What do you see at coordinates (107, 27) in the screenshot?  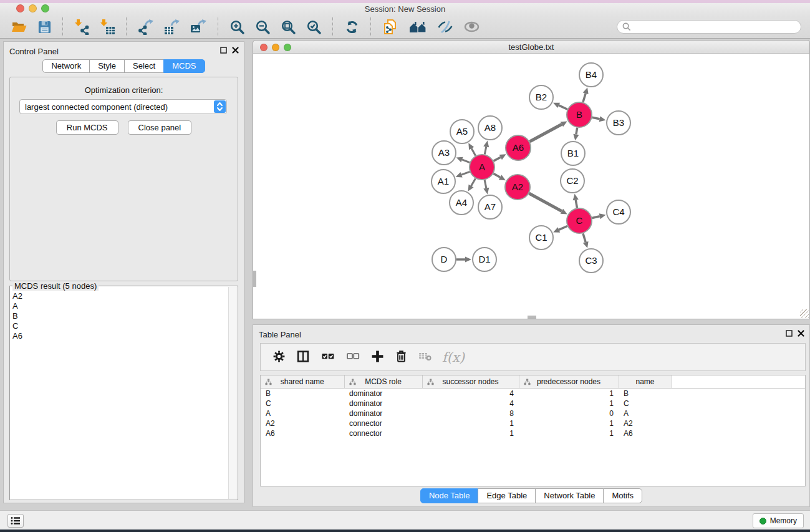 I see `import-table-icon` at bounding box center [107, 27].